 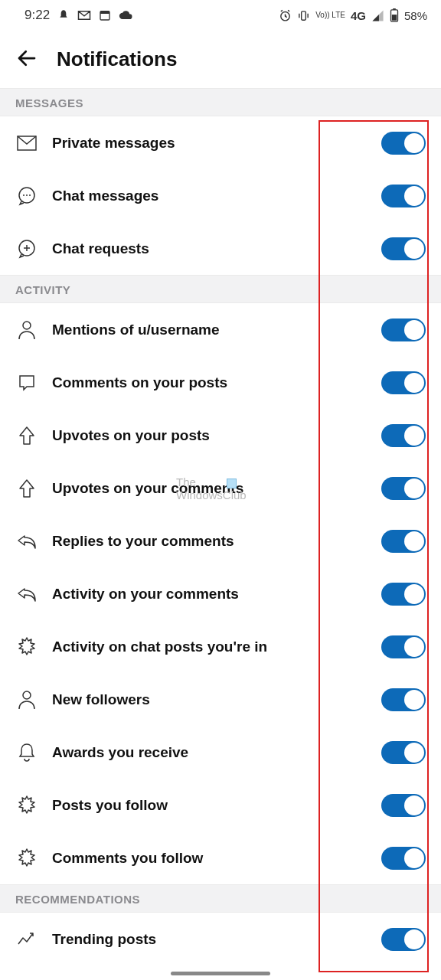 What do you see at coordinates (403, 939) in the screenshot?
I see `toggle-trending` at bounding box center [403, 939].